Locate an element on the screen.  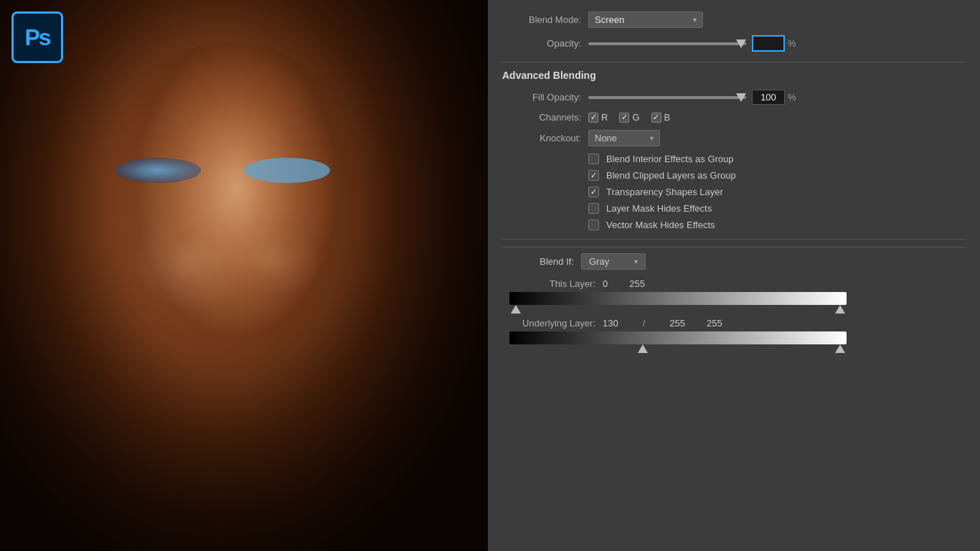
effects-section: ✓ Blend Interior Effects as Group ✓ Blen… is located at coordinates (777, 192).